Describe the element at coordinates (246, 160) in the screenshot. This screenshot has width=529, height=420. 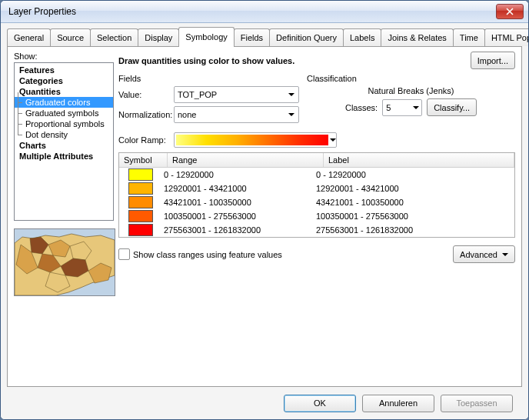
I see `col-range: Range` at that location.